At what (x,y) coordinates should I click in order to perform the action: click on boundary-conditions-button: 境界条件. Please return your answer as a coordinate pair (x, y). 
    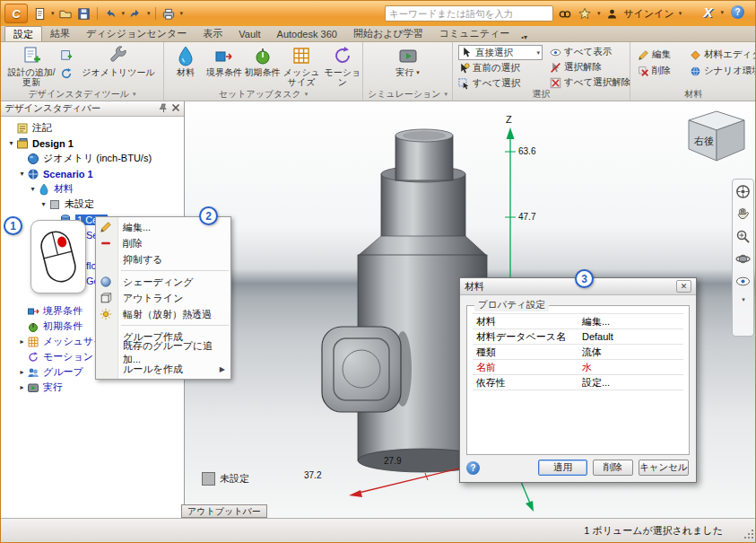
    Looking at the image, I should click on (224, 60).